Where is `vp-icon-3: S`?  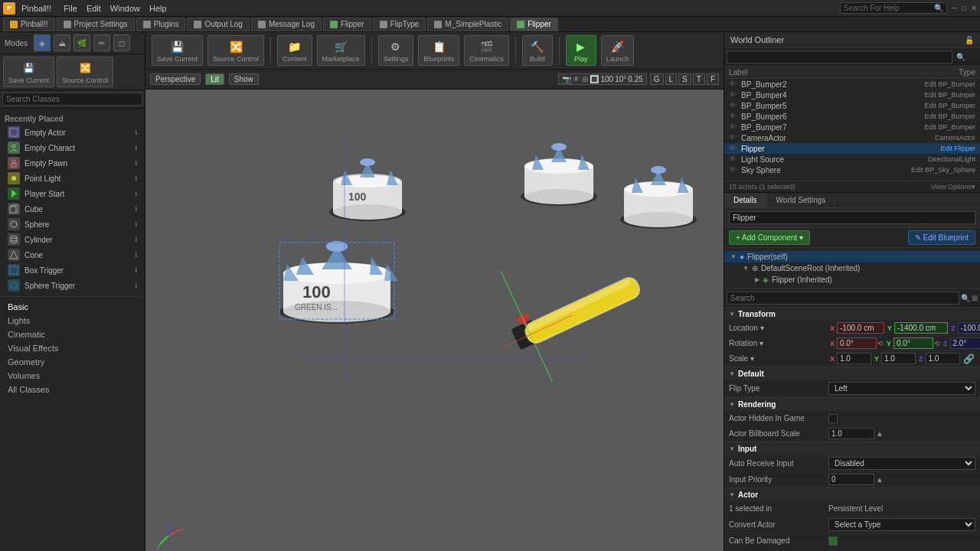 vp-icon-3: S is located at coordinates (684, 80).